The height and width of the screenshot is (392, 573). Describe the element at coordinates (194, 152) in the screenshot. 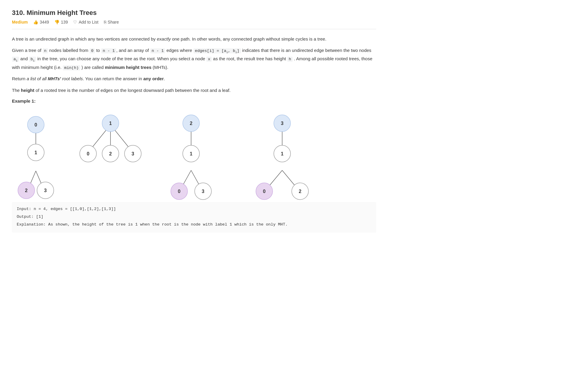

I see `tree3-svg: 2 1 0 3` at that location.